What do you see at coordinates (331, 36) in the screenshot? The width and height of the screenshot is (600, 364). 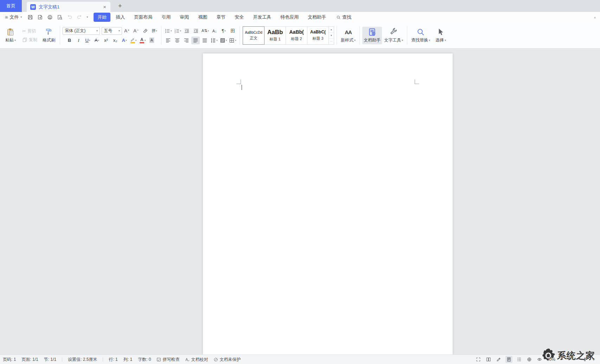 I see `gallery-scroll-down-icon: ▾` at bounding box center [331, 36].